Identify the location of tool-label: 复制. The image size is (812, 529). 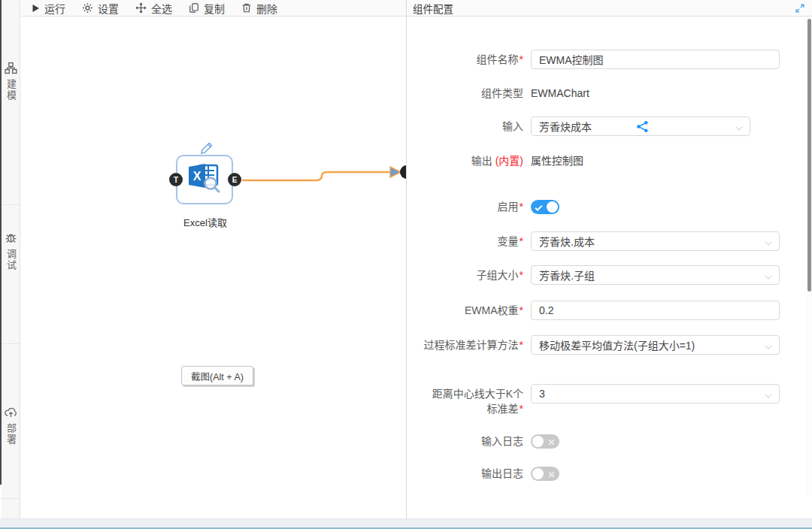
(214, 8).